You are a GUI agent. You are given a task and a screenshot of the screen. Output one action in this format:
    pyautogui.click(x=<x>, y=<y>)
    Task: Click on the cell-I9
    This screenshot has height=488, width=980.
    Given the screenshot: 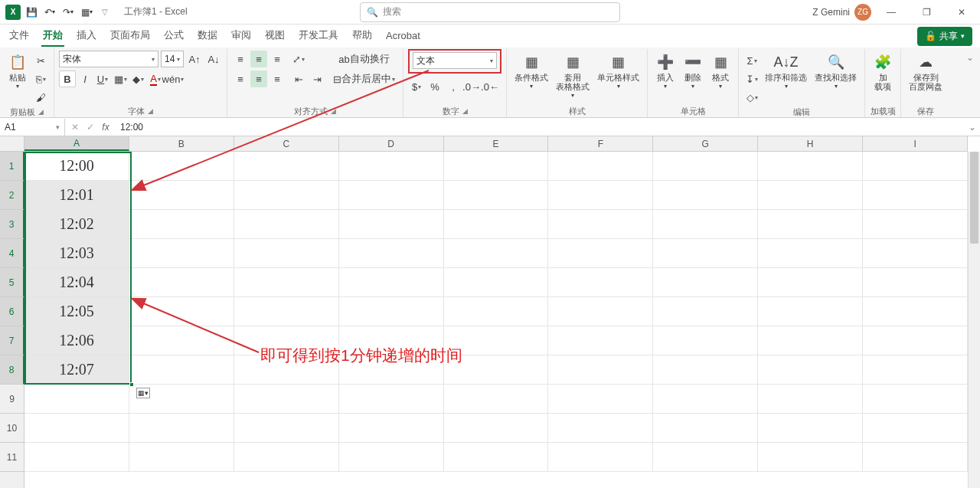 What is the action you would take?
    pyautogui.click(x=916, y=399)
    